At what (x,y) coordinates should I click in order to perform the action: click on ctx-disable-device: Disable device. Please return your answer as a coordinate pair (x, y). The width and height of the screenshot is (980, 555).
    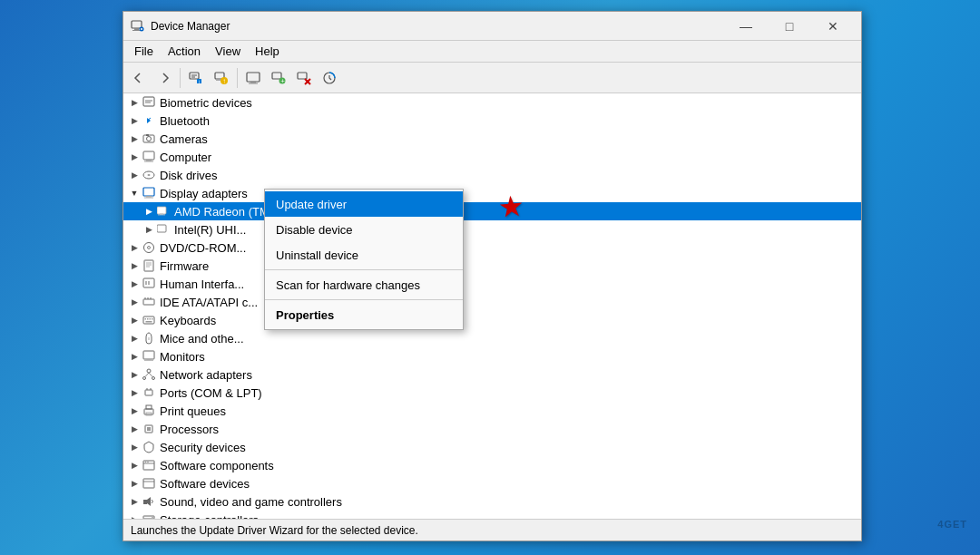
    Looking at the image, I should click on (364, 229).